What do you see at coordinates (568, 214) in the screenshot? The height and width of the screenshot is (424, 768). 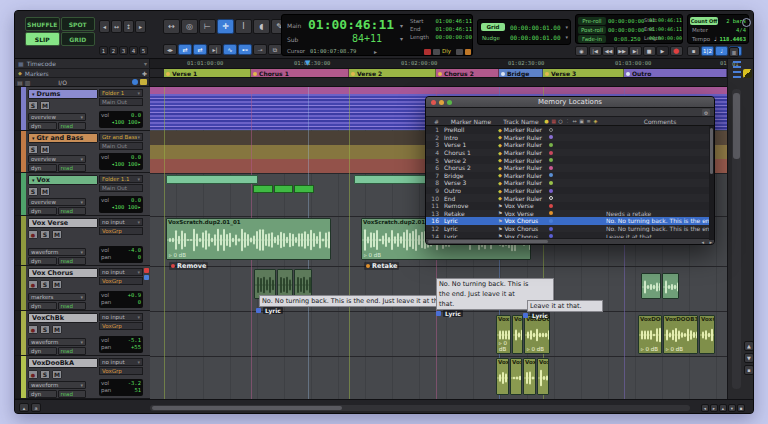 I see `memory-location-row-13: 13Retake⚑Vox VerseNeeds a retake` at bounding box center [568, 214].